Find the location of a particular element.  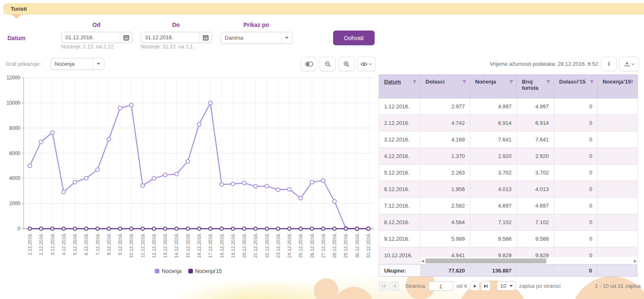

table-cell: 4.742 is located at coordinates (445, 123).